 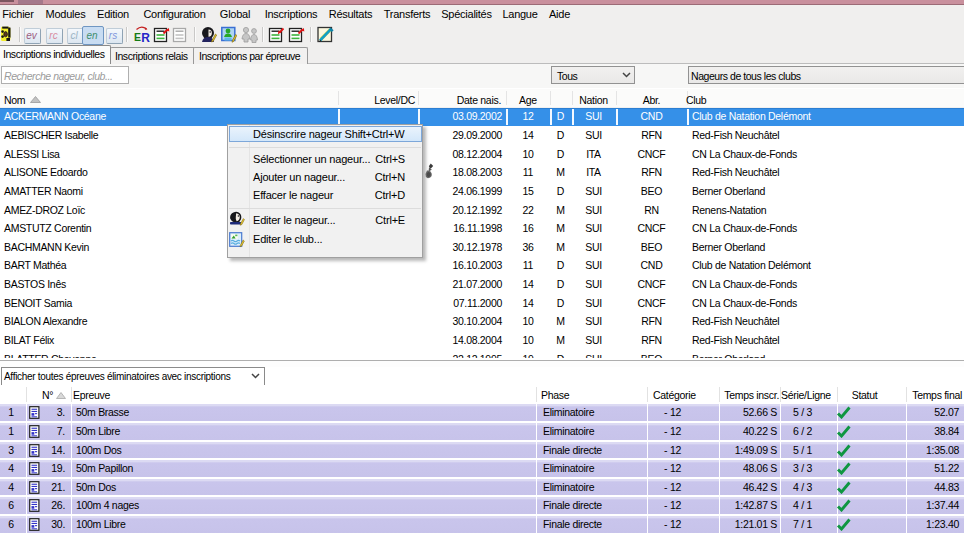 What do you see at coordinates (138, 37) in the screenshot?
I see `svg-text: E` at bounding box center [138, 37].